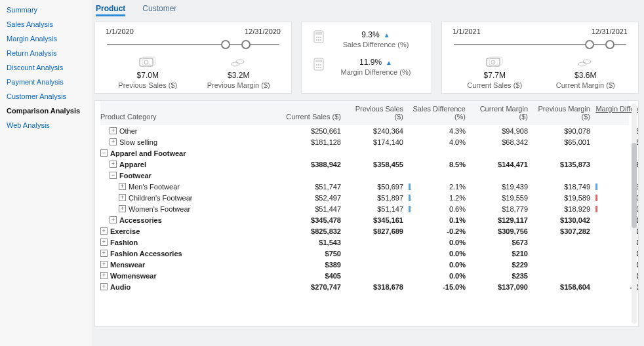  What do you see at coordinates (376, 72) in the screenshot?
I see `margin-diff-label: Margin Difference (%)` at bounding box center [376, 72].